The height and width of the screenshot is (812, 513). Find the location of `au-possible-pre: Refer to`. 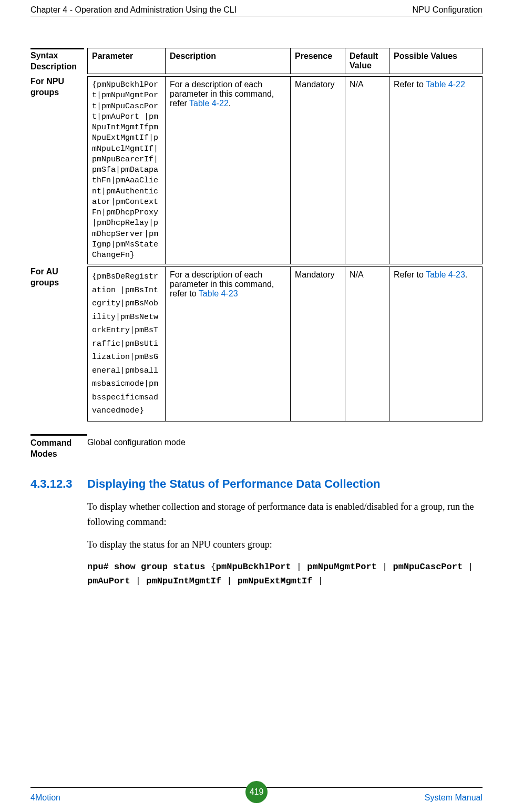

au-possible-pre: Refer to is located at coordinates (410, 274).